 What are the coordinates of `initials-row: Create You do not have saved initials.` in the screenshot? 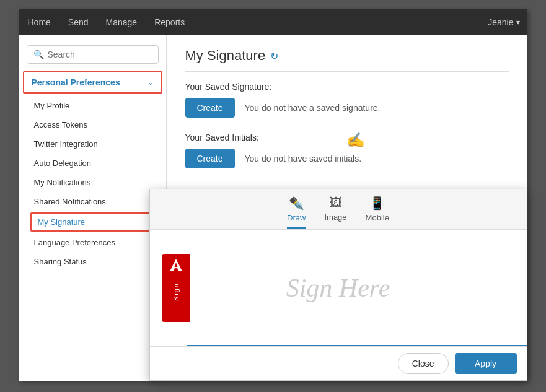 It's located at (347, 159).